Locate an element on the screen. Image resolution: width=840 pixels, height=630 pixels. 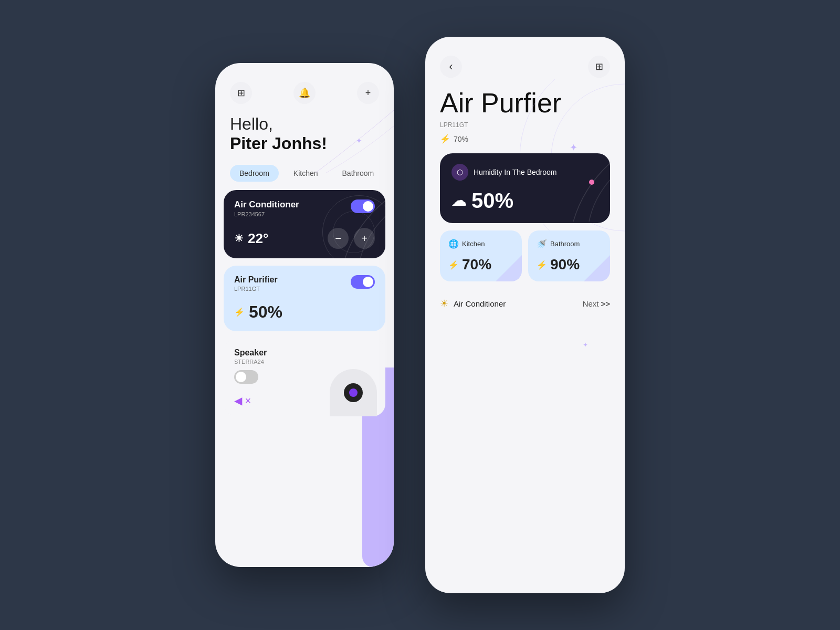
purifier-title: Air Purifier is located at coordinates (256, 280).